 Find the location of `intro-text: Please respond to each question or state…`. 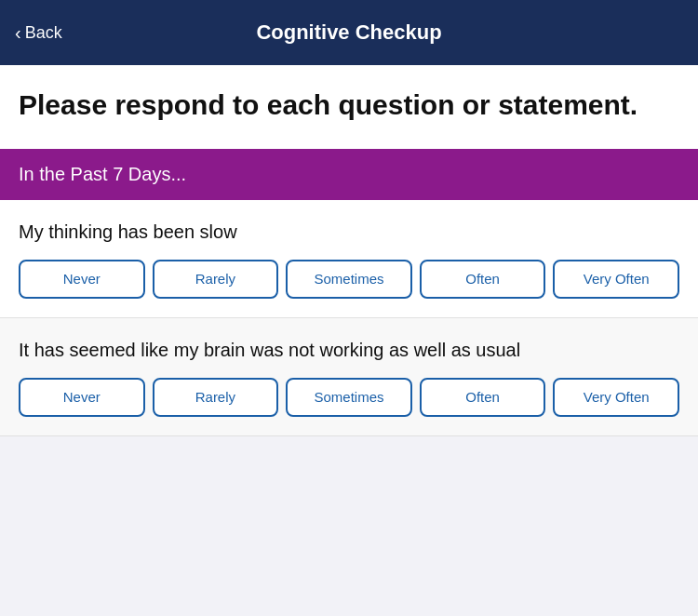

intro-text: Please respond to each question or state… is located at coordinates (349, 105).